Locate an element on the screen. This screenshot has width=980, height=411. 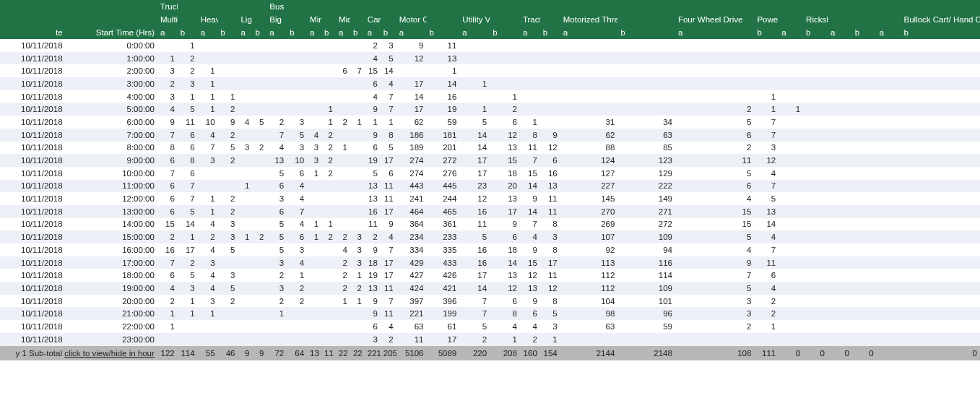
table-row: 10/11/201814:00:001514435411119364361119… is located at coordinates (490, 225).